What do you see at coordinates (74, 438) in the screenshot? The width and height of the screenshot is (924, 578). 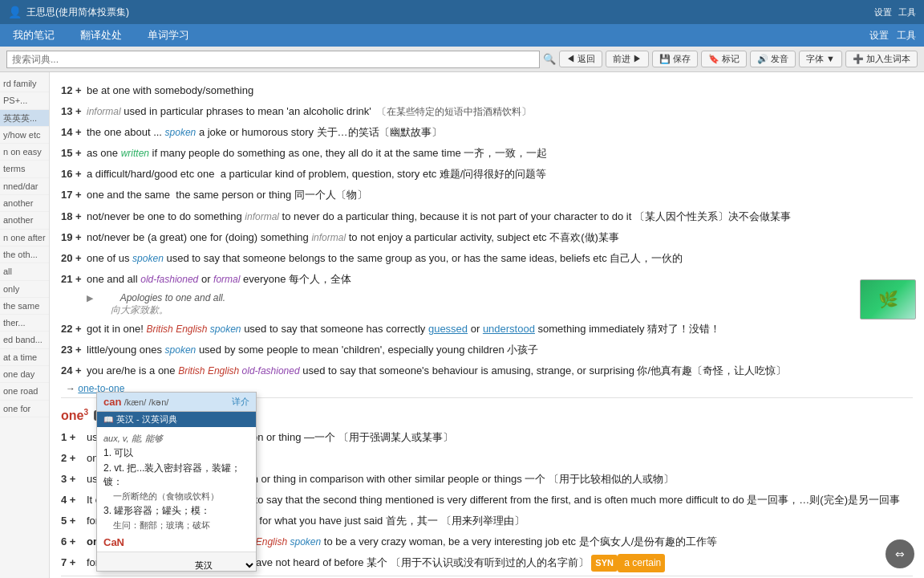 I see `sec3-num-1: 1 +` at bounding box center [74, 438].